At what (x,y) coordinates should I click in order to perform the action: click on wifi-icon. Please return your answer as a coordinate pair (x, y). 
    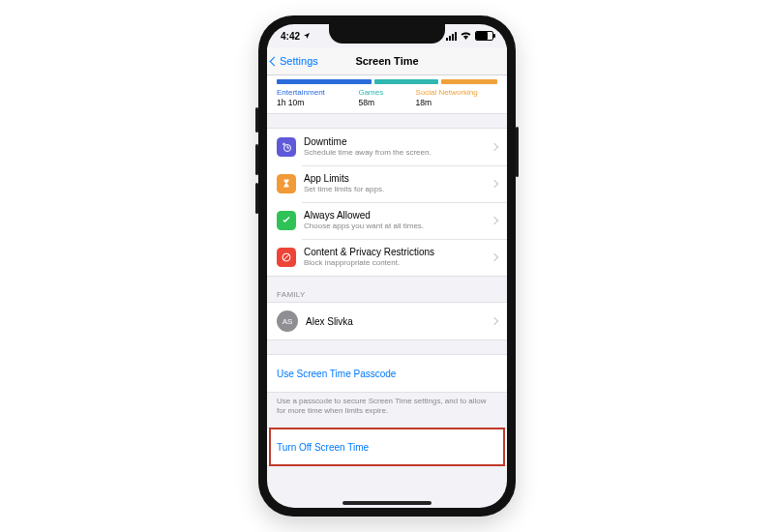
    Looking at the image, I should click on (466, 36).